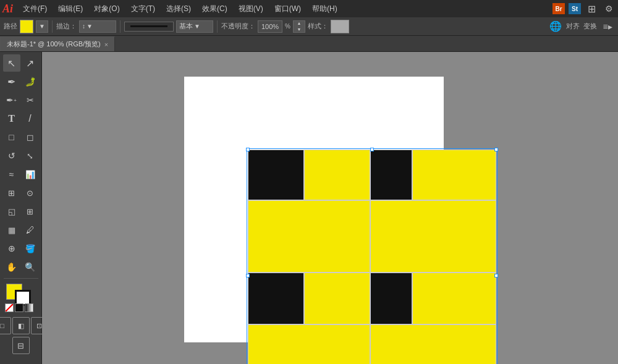 The width and height of the screenshot is (618, 364). What do you see at coordinates (215, 9) in the screenshot?
I see `menu-effect: 效果(C)` at bounding box center [215, 9].